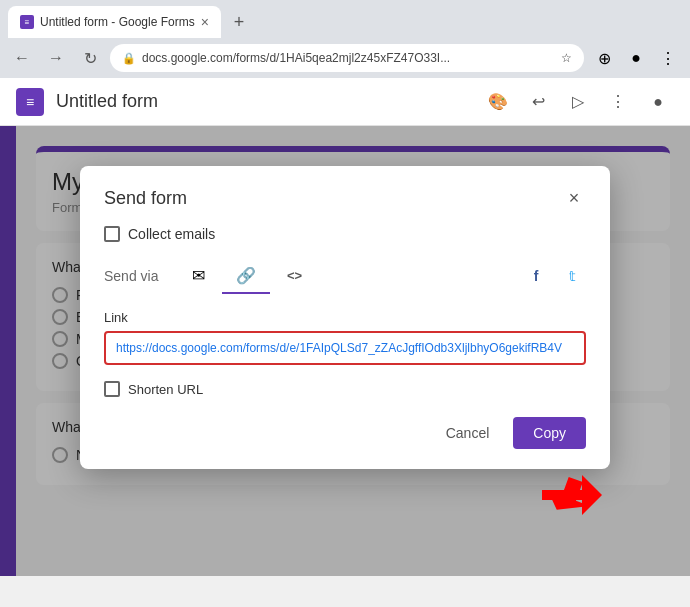 The width and height of the screenshot is (690, 607). Describe the element at coordinates (246, 276) in the screenshot. I see `link-icon: 🔗` at that location.